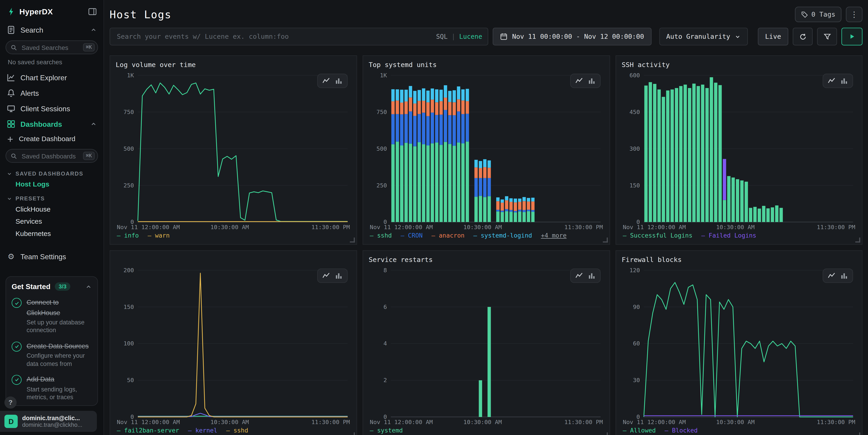 This screenshot has height=435, width=868. Describe the element at coordinates (854, 14) in the screenshot. I see `more-options-button: ⋮` at that location.